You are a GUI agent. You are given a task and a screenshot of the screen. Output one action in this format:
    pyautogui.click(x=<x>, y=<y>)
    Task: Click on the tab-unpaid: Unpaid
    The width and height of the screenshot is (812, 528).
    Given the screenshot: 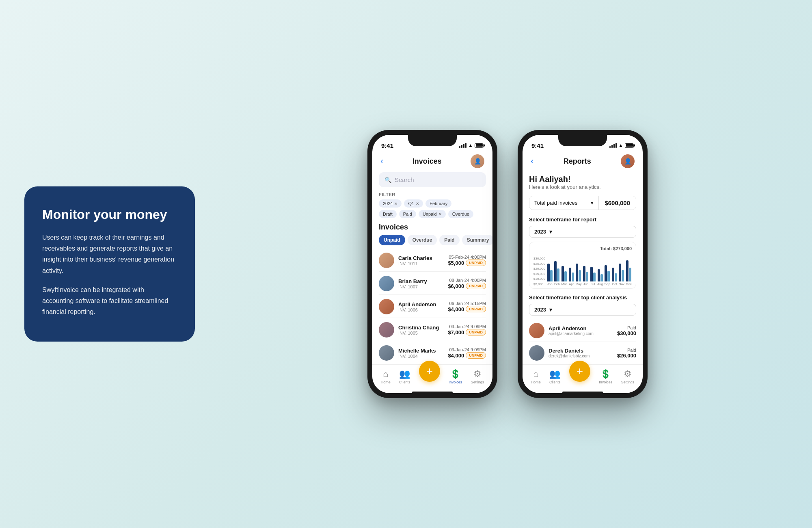 What is the action you would take?
    pyautogui.click(x=392, y=240)
    